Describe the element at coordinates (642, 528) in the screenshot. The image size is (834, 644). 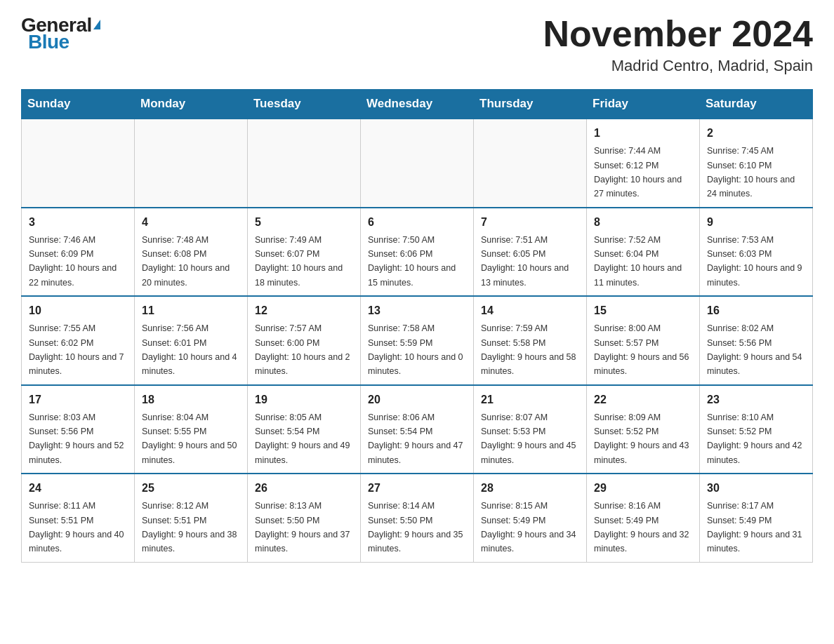
I see `day-info: Sunrise: 8:16 AM Sunset: 5:49 PM Dayligh…` at that location.